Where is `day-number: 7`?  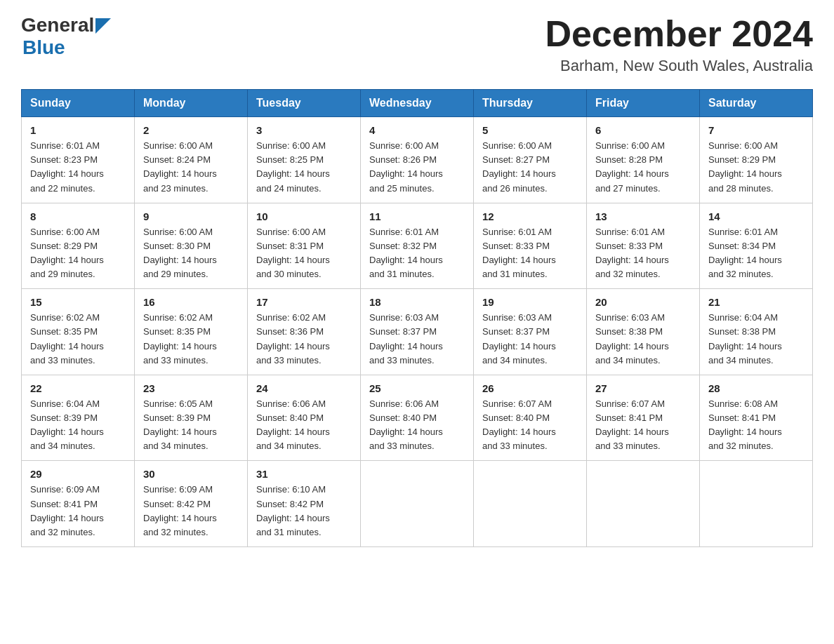 day-number: 7 is located at coordinates (756, 130).